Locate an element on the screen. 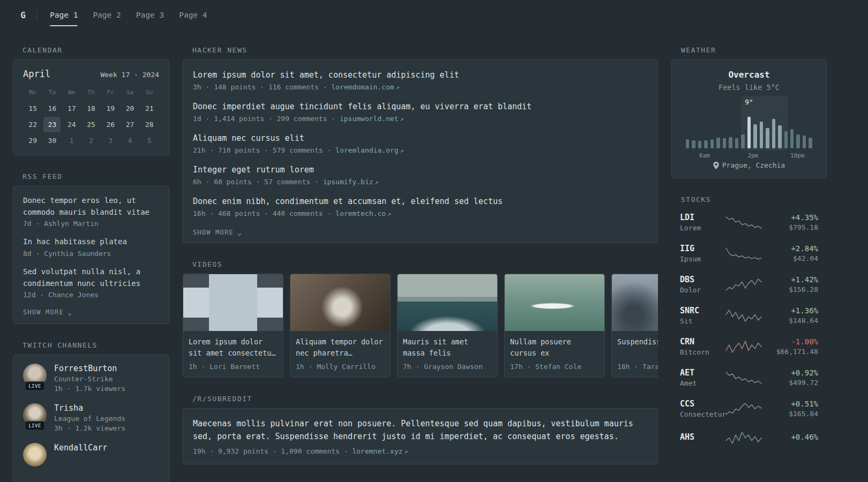  subreddit-card: Maecenas mollis pulvinar erat non posuer… is located at coordinates (420, 436).